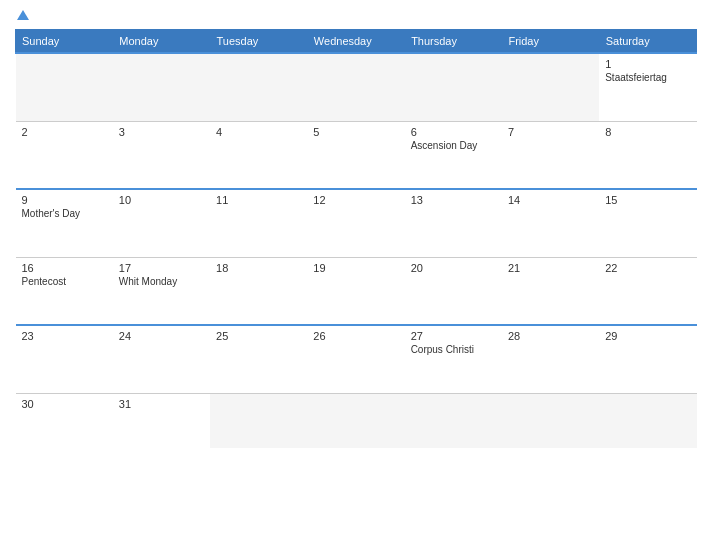 The width and height of the screenshot is (712, 550). What do you see at coordinates (162, 282) in the screenshot?
I see `holiday-name: Whit Monday` at bounding box center [162, 282].